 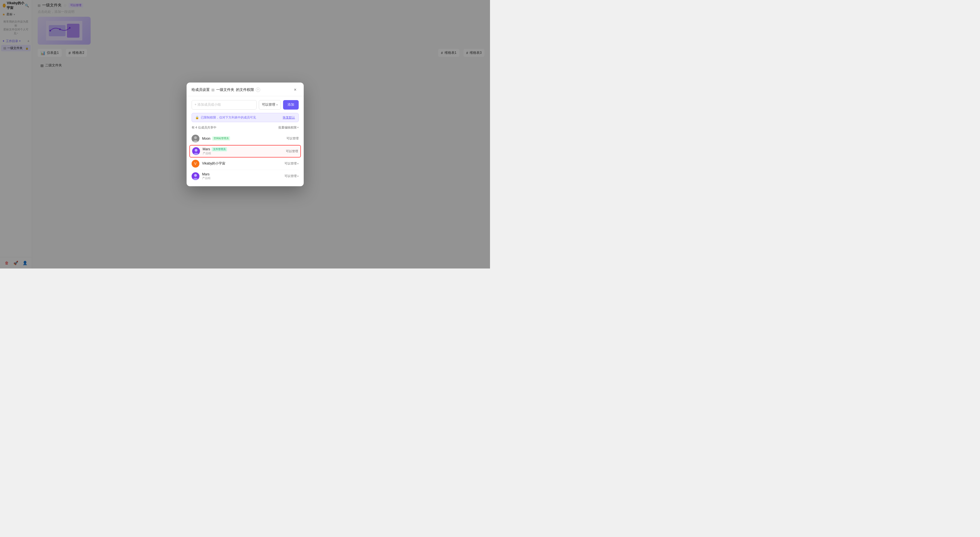 What do you see at coordinates (298, 164) in the screenshot?
I see `vikaby-permission-chevron: ▾` at bounding box center [298, 164].